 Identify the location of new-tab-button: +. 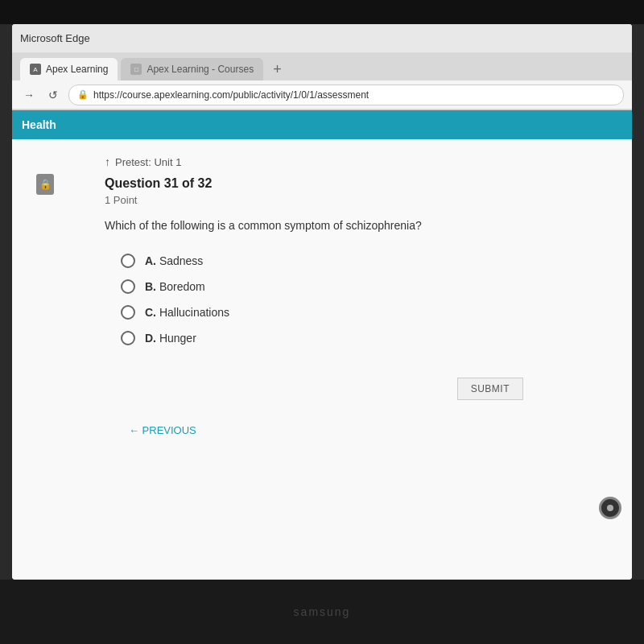
(277, 69).